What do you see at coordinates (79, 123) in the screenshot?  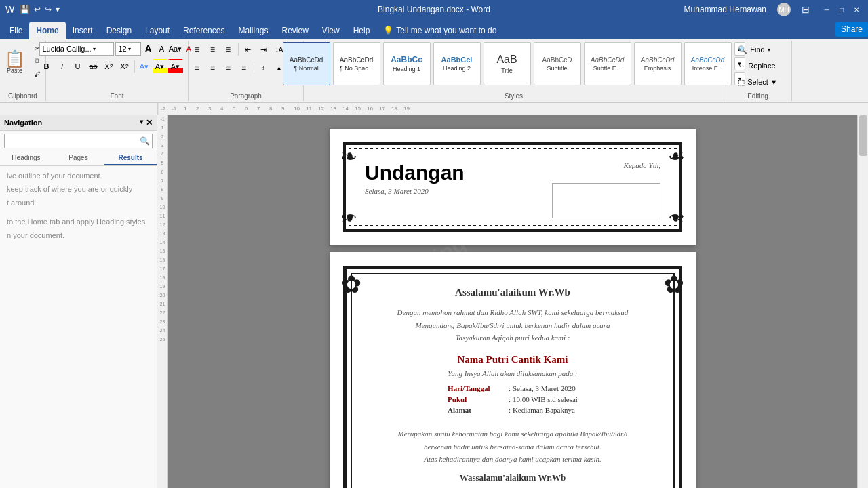 I see `nav-pane-header: Navigation ▾ ✕` at bounding box center [79, 123].